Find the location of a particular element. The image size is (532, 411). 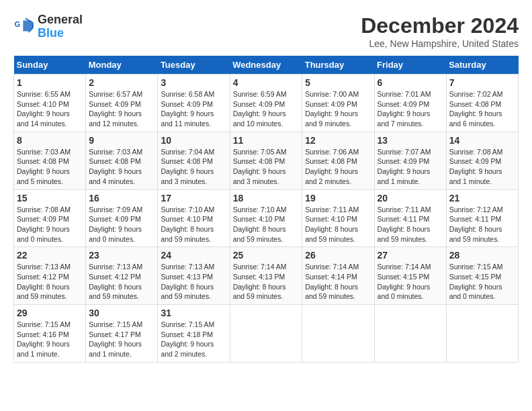

day-number: 19 is located at coordinates (338, 198).